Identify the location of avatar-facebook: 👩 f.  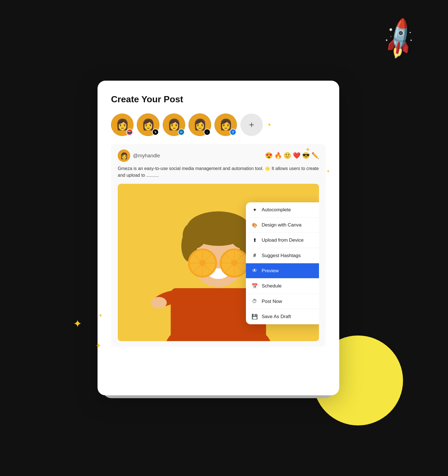
(226, 125).